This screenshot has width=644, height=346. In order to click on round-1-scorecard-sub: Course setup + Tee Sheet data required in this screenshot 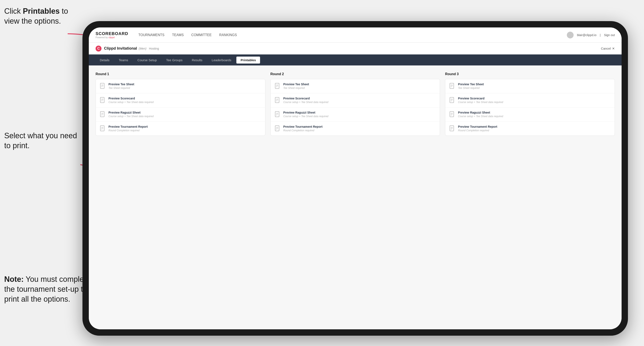, I will do `click(131, 102)`.